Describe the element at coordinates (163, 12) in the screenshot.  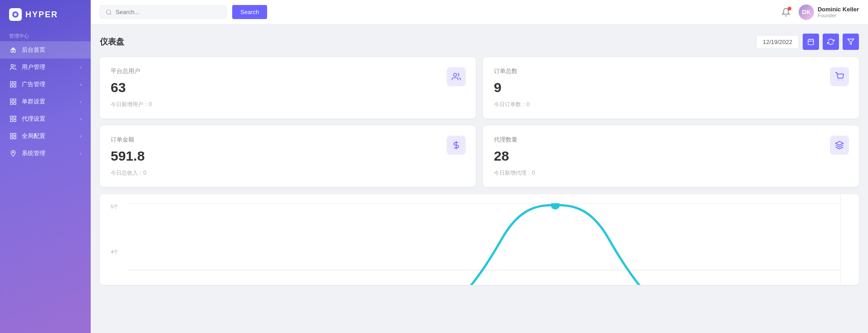
I see `search-wrapper` at that location.